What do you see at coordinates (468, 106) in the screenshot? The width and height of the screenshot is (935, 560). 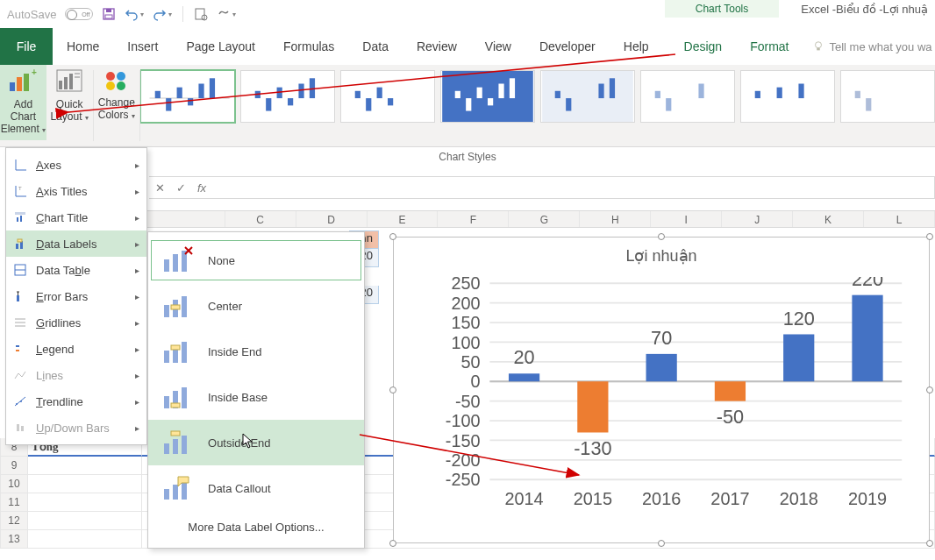 I see `ribbon: + Add Chart Element ▾ Quick Layout ▾ Cha…` at bounding box center [468, 106].